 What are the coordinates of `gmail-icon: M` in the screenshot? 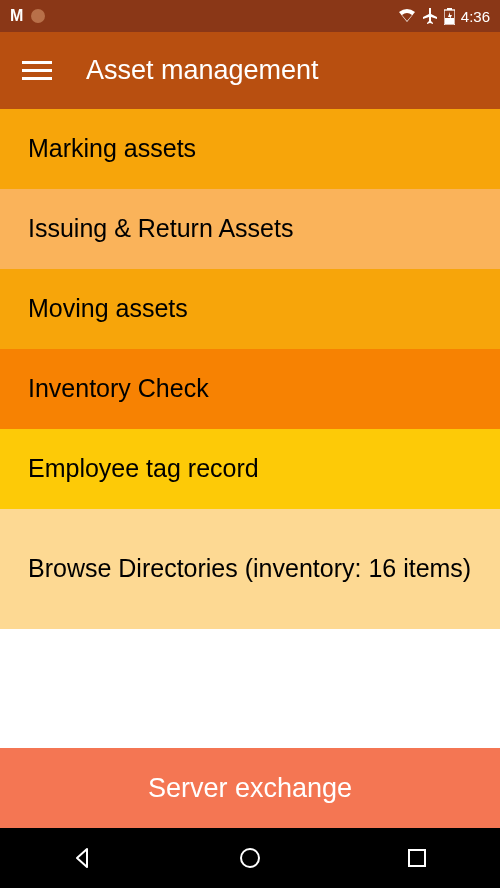 It's located at (16, 16).